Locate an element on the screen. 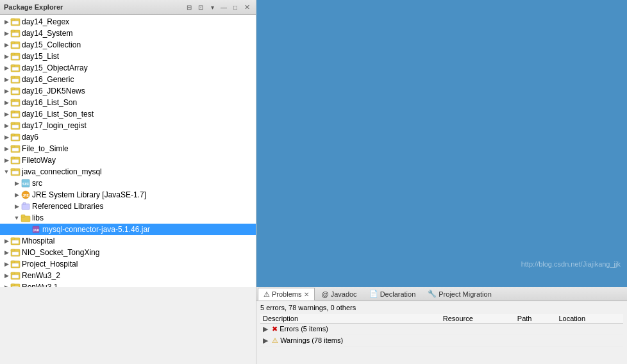 The width and height of the screenshot is (627, 364). expand-arrow-day16_JDK5News is located at coordinates (6, 91).